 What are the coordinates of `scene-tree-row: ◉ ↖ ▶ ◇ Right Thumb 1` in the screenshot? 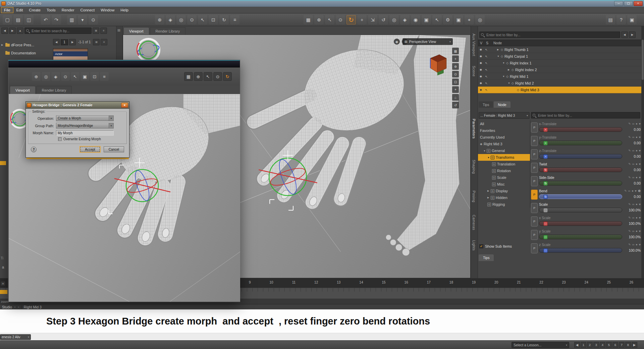 It's located at (559, 50).